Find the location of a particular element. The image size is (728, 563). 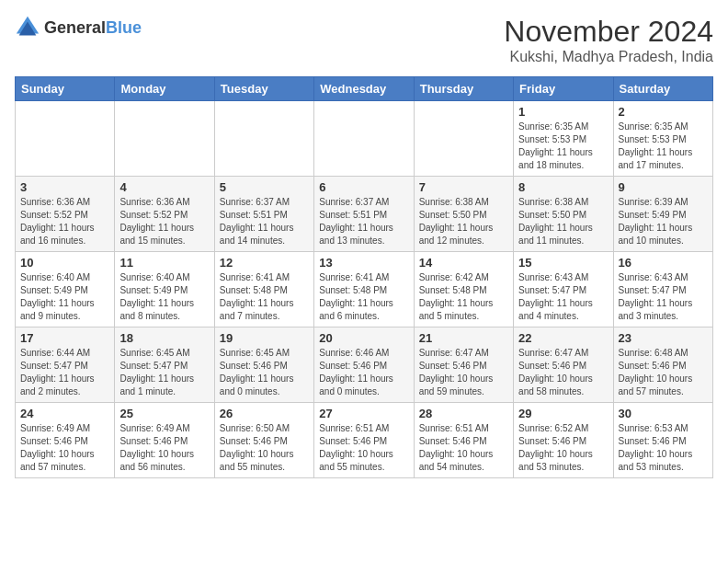

logo-text-blue: Blue is located at coordinates (123, 28).